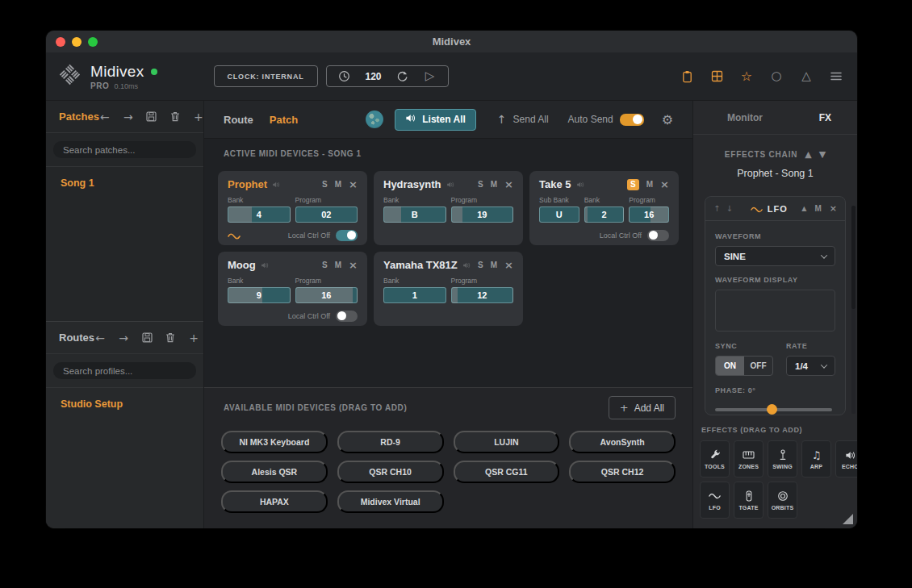 This screenshot has height=588, width=912. Describe the element at coordinates (128, 117) in the screenshot. I see `patches-forward-icon: →` at that location.